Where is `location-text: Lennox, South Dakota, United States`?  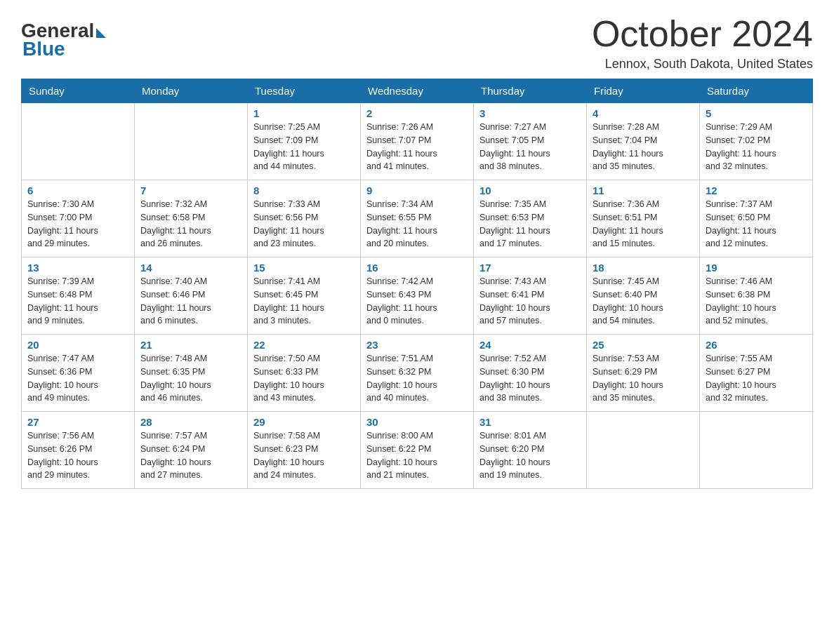 location-text: Lennox, South Dakota, United States is located at coordinates (702, 65).